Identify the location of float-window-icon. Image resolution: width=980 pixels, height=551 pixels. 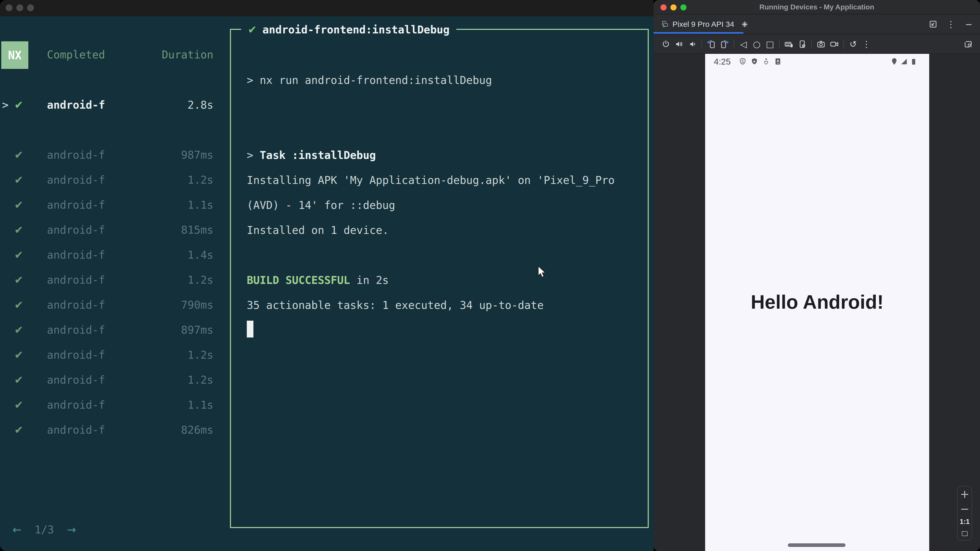
(933, 24).